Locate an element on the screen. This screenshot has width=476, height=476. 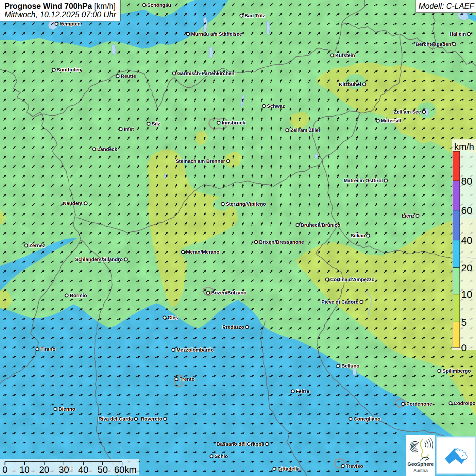
svg-text: Schlanders/Silandro is located at coordinates (99, 259).